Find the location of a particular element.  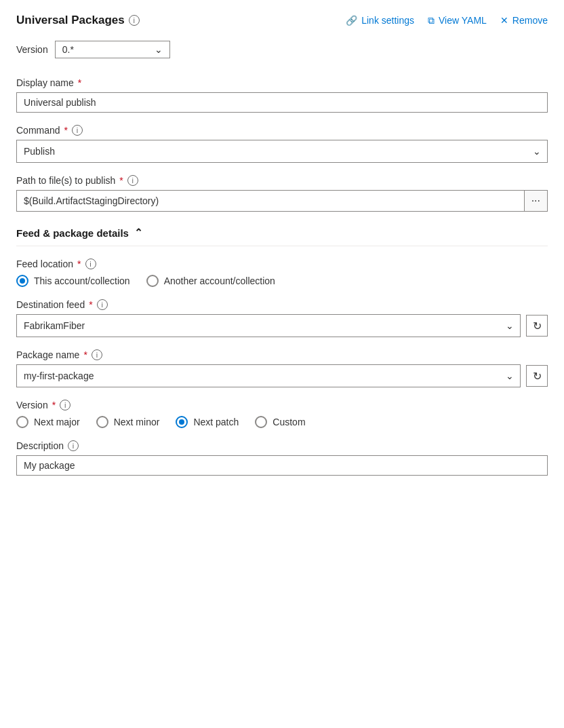

package-refresh-icon: ↻ is located at coordinates (537, 376).